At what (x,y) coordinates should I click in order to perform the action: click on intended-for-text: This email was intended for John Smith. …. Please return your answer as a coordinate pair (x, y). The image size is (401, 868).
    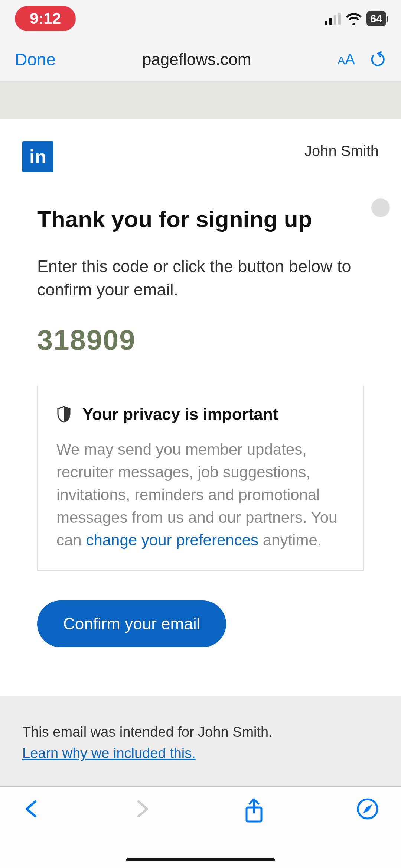
    Looking at the image, I should click on (200, 743).